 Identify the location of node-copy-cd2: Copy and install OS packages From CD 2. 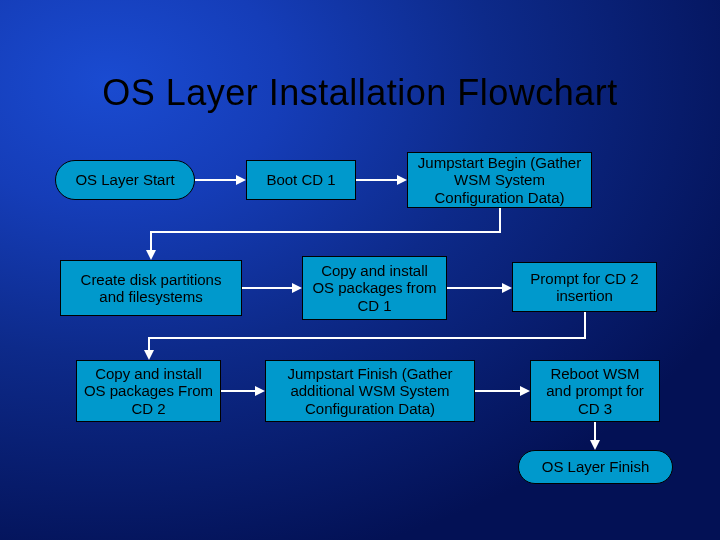
(148, 391).